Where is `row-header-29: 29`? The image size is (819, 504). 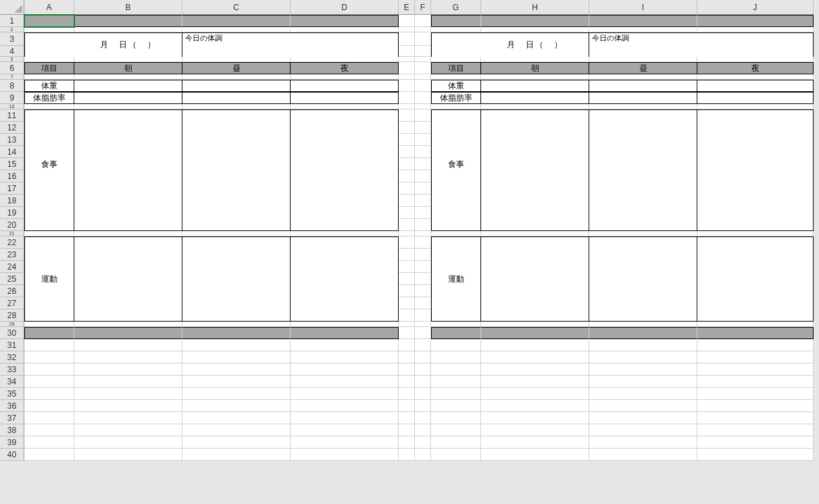 row-header-29: 29 is located at coordinates (12, 324).